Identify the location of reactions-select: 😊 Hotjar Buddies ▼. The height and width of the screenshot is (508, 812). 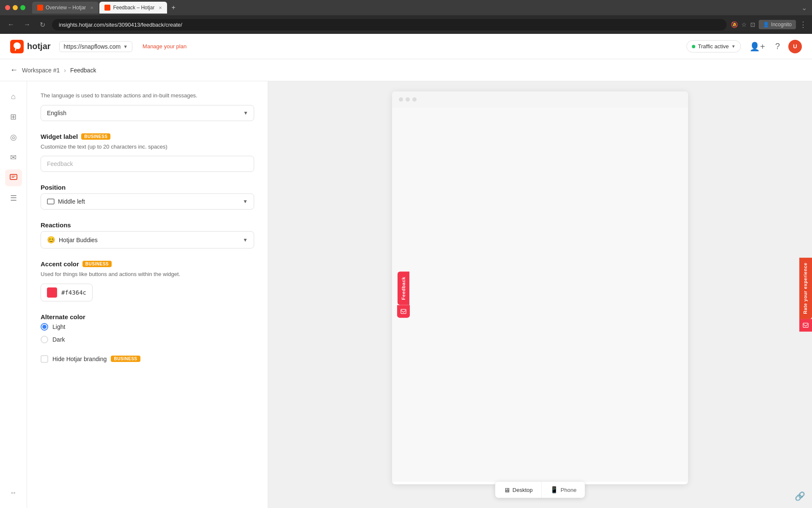
(147, 240).